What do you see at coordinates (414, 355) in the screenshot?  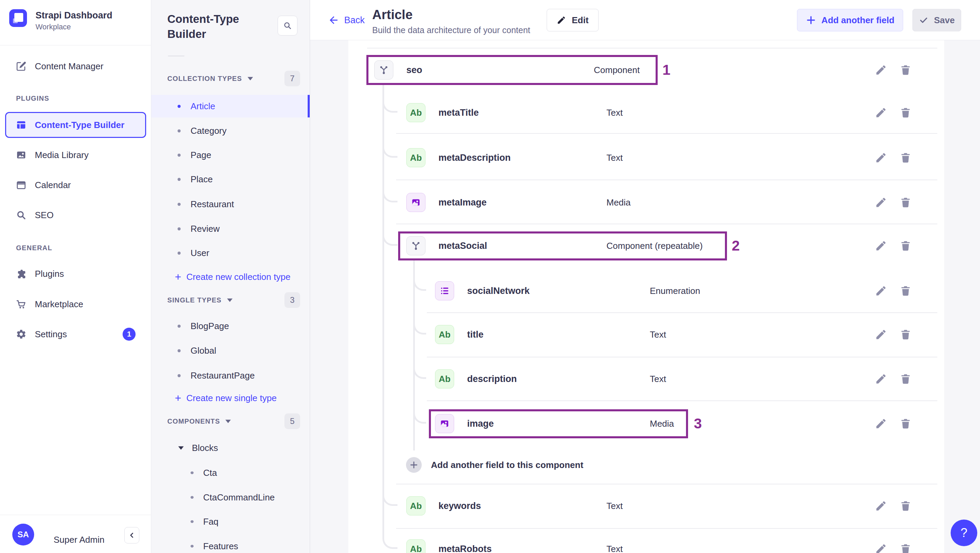 I see `tree-line` at bounding box center [414, 355].